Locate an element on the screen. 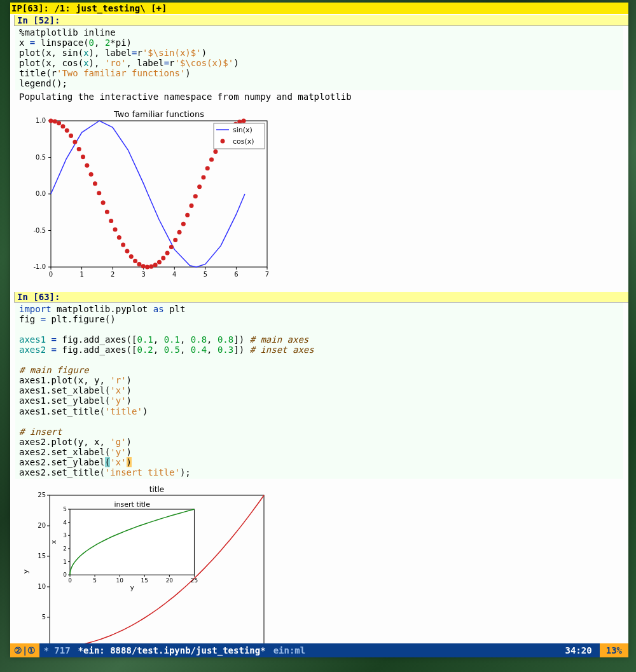  svg-text: 6 is located at coordinates (236, 275).